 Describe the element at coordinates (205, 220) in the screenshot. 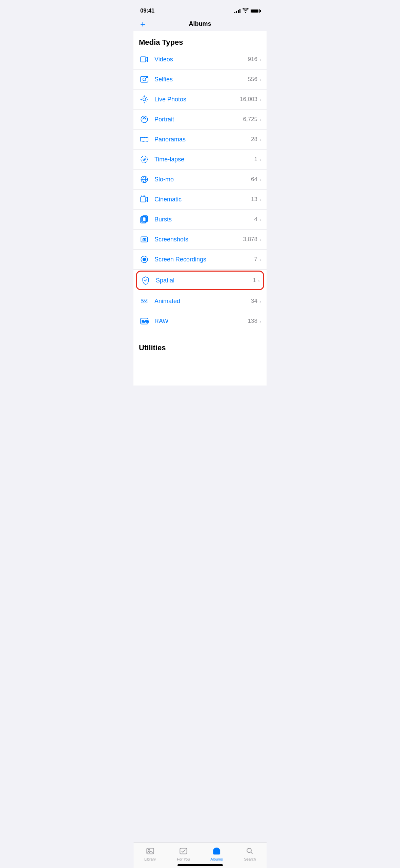

I see `bursts-label: Bursts` at that location.